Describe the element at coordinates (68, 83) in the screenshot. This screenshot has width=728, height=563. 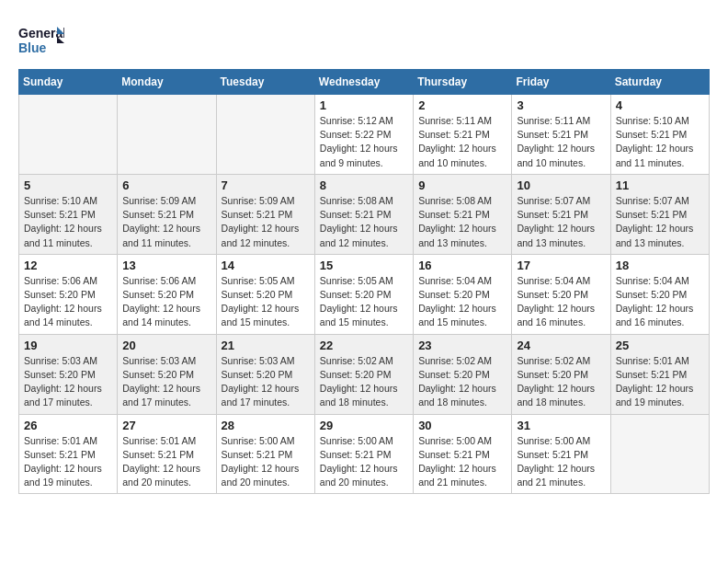
I see `weekday-header-sunday: Sunday` at that location.